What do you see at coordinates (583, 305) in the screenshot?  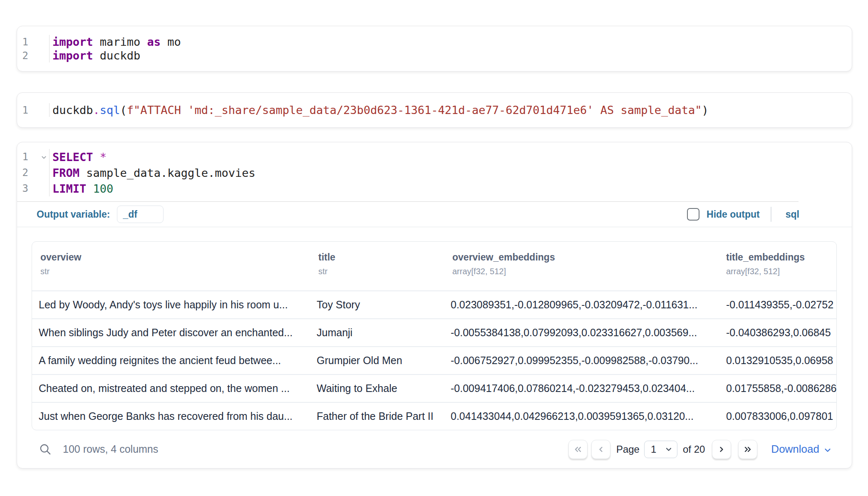 I see `table-cell: 0.023089351,-0.012809965,-0.03209472,-0.…` at bounding box center [583, 305].